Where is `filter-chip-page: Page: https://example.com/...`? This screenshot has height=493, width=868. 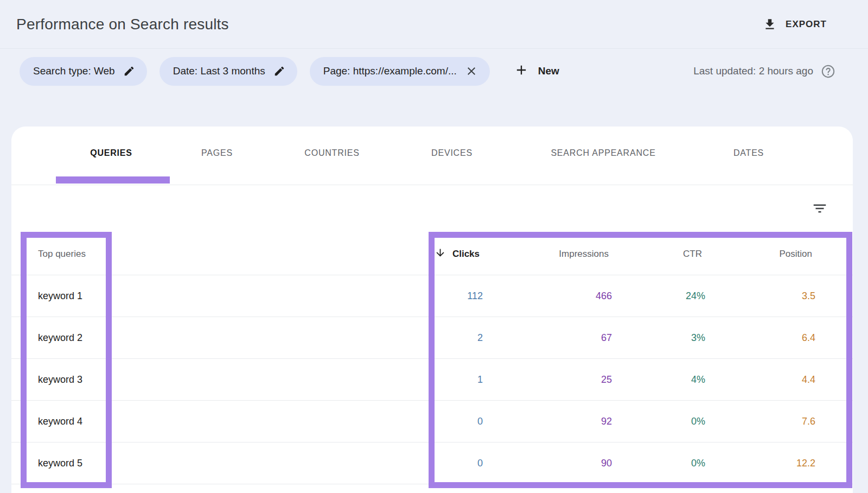
filter-chip-page: Page: https://example.com/... is located at coordinates (400, 72).